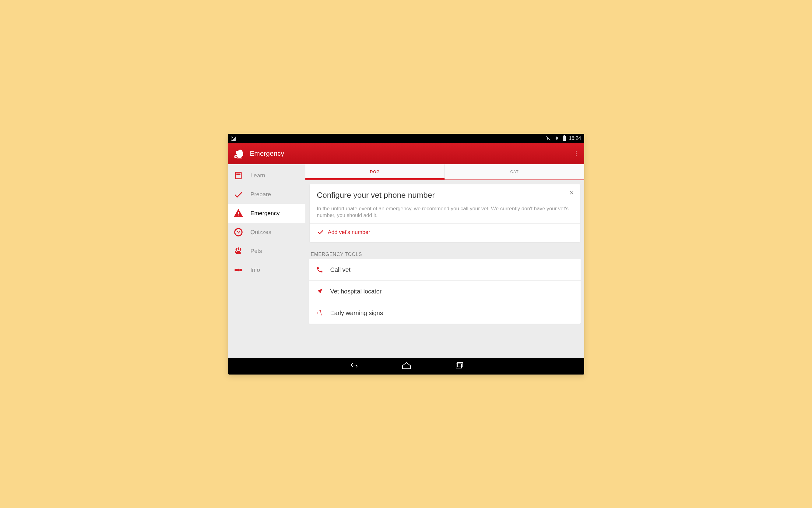 The width and height of the screenshot is (812, 508). Describe the element at coordinates (515, 172) in the screenshot. I see `tab-label: CAT` at that location.